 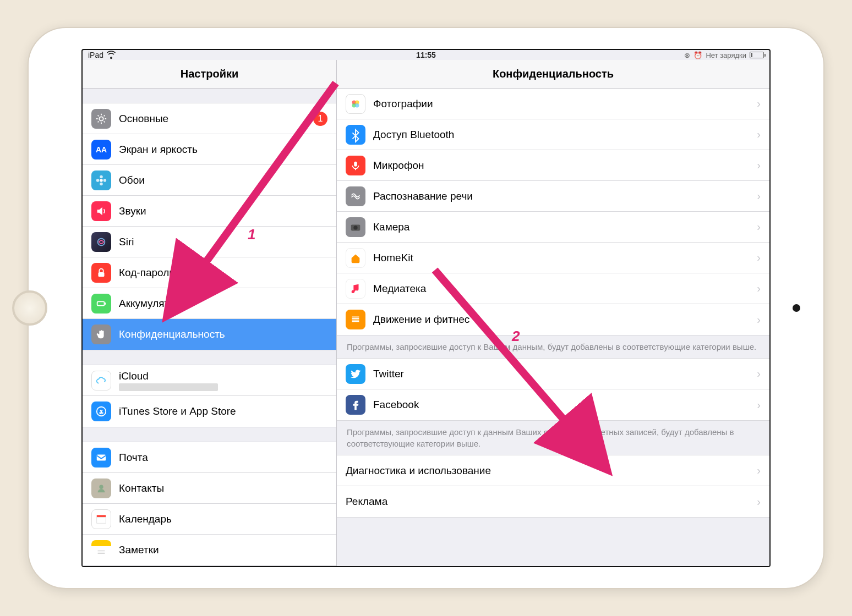 What do you see at coordinates (796, 308) in the screenshot?
I see `front-camera` at bounding box center [796, 308].